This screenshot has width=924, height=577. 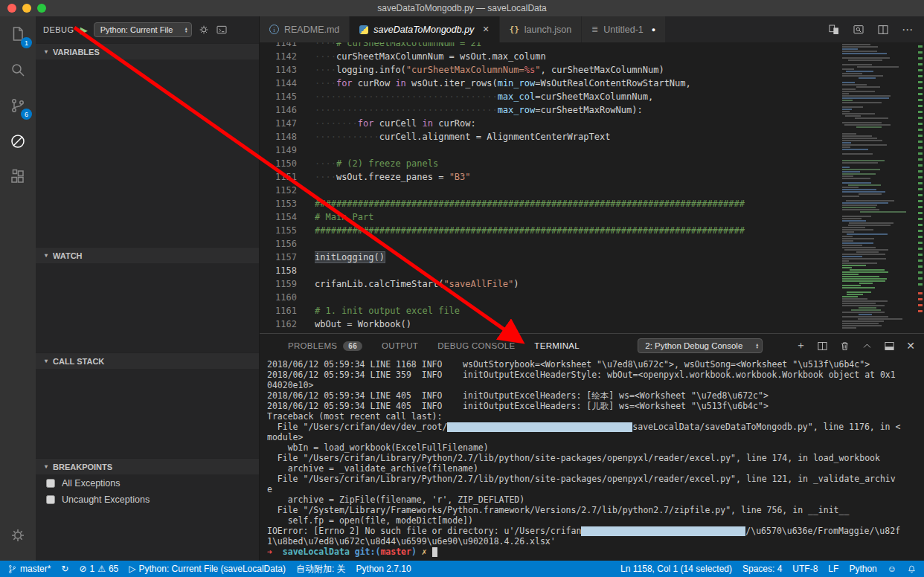 I want to click on line-number: 1157, so click(x=278, y=257).